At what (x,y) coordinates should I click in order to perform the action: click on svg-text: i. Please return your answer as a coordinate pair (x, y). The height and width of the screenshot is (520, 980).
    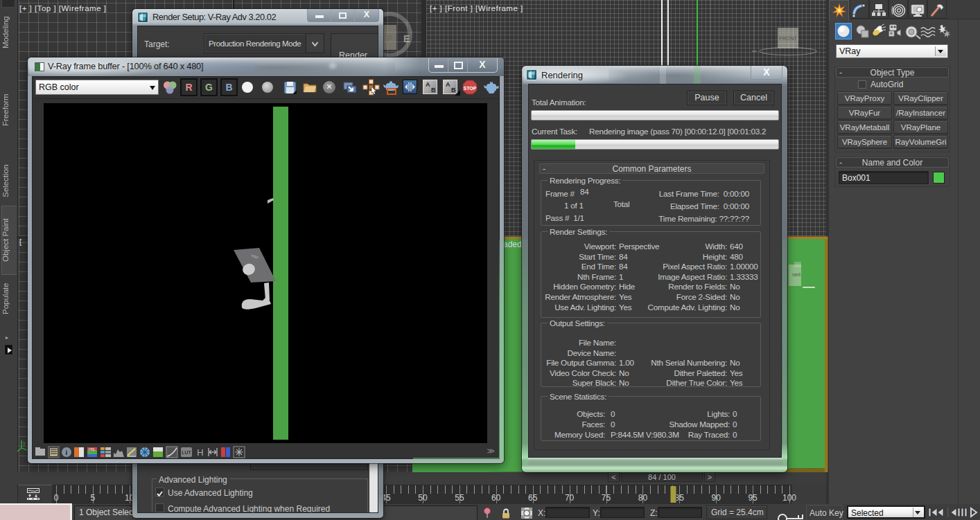
    Looking at the image, I should click on (67, 453).